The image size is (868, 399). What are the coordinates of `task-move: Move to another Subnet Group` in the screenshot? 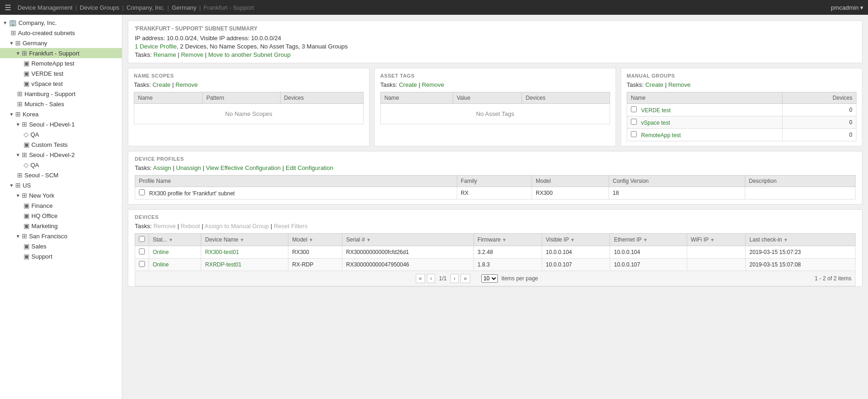 It's located at (249, 54).